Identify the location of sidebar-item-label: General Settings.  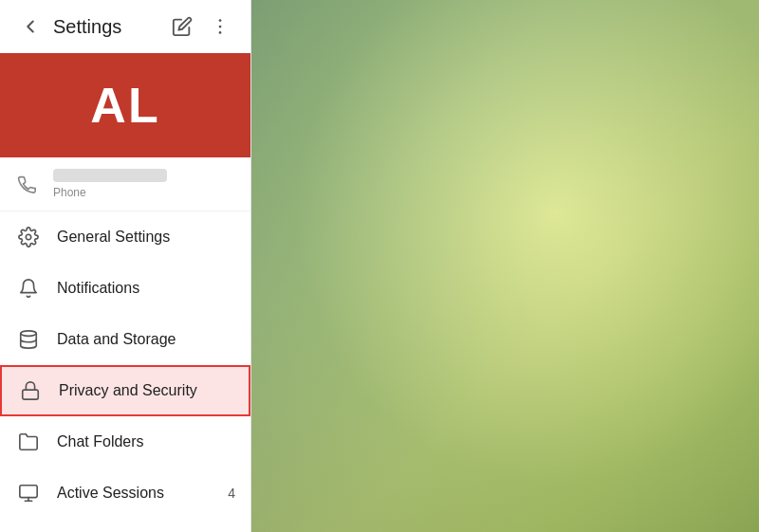
(146, 237).